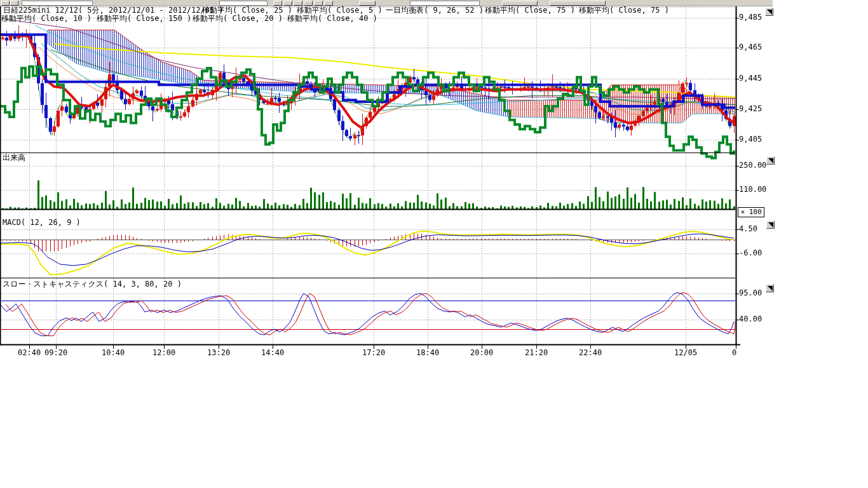 This screenshot has width=868, height=488. What do you see at coordinates (750, 319) in the screenshot?
I see `stochastics-tick-label: 40.00` at bounding box center [750, 319].